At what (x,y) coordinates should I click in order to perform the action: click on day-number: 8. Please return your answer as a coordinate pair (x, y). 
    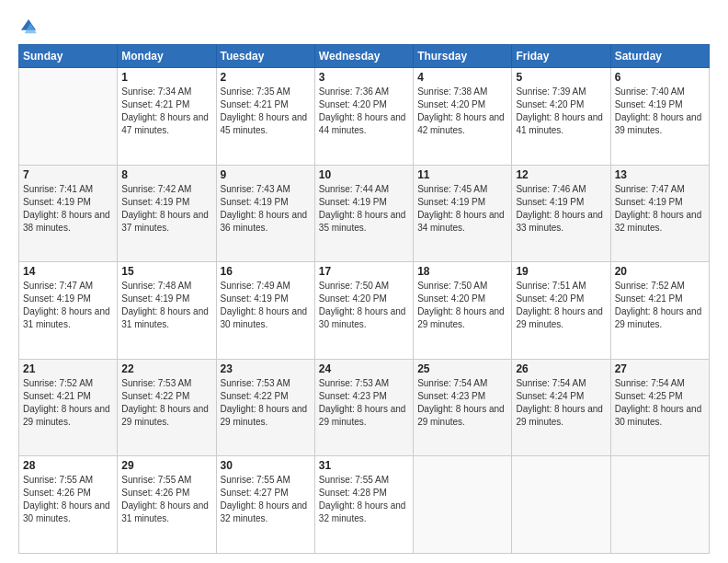
    Looking at the image, I should click on (166, 175).